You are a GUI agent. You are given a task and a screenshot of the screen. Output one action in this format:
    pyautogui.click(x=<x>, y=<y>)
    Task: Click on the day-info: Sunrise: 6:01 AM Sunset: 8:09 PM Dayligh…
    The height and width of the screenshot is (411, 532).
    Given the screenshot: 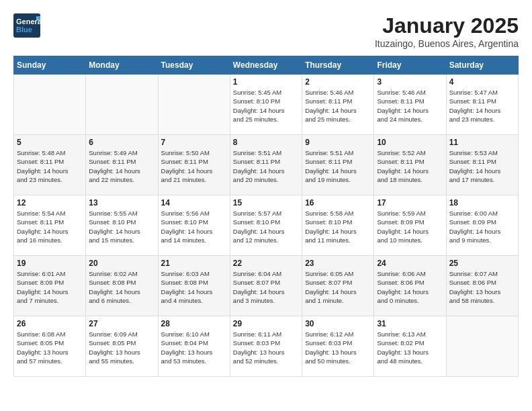 What is the action you would take?
    pyautogui.click(x=50, y=287)
    